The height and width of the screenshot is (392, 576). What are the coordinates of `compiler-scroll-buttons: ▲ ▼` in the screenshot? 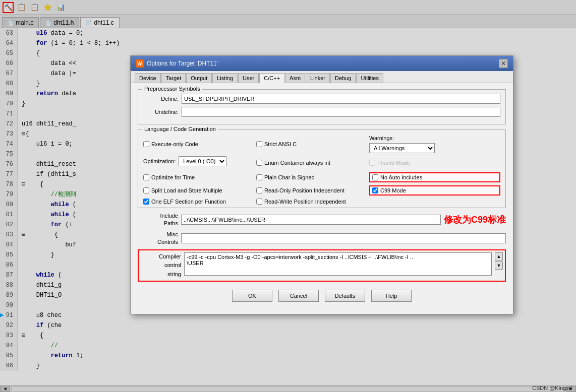 It's located at (499, 261).